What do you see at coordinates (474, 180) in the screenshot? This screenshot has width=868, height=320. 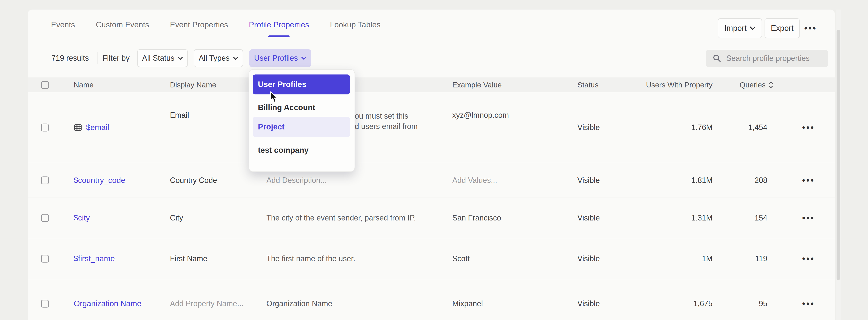 I see `example-value-field: Add Values...` at bounding box center [474, 180].